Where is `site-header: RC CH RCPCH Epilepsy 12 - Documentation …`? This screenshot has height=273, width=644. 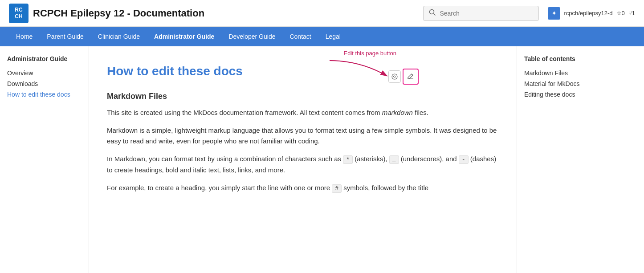
site-header: RC CH RCPCH Epilepsy 12 - Documentation … is located at coordinates (322, 13).